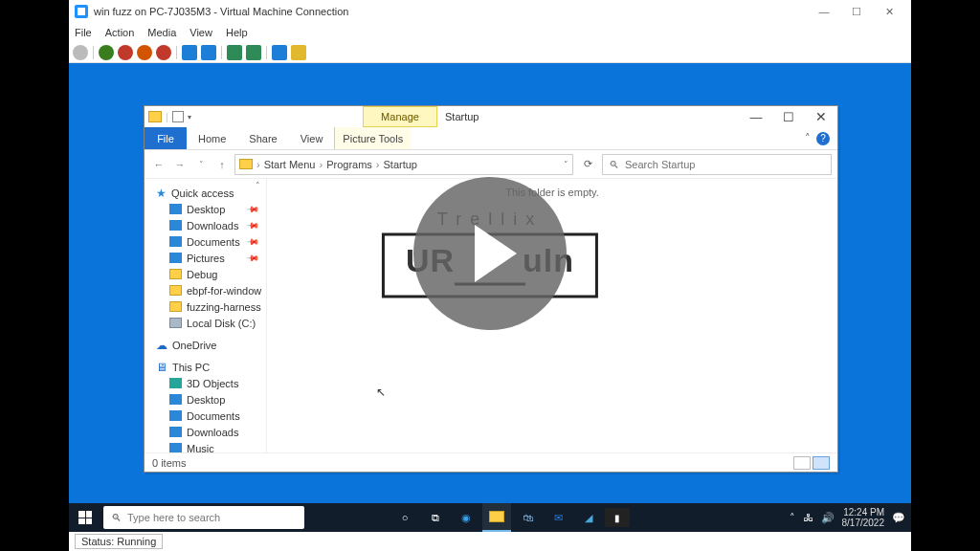 This screenshot has width=980, height=551. Describe the element at coordinates (194, 345) in the screenshot. I see `onedrive-label: OneDrive` at that location.